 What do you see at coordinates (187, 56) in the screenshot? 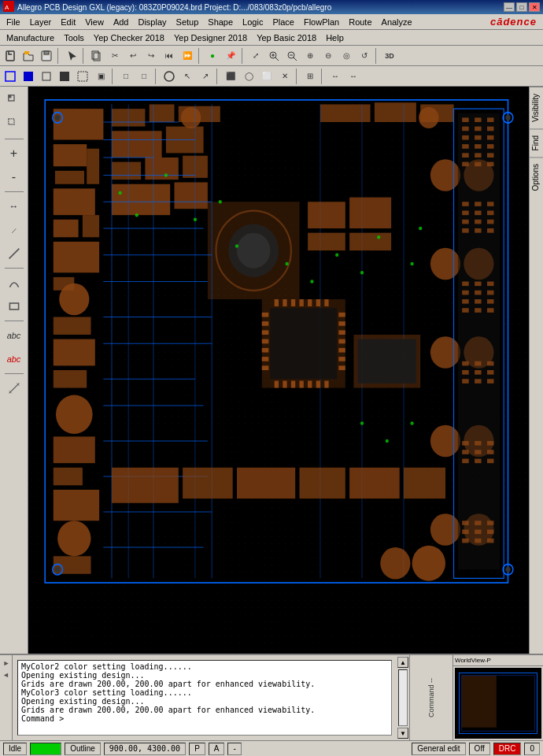
I see `tb-fwd: ⏩` at bounding box center [187, 56].